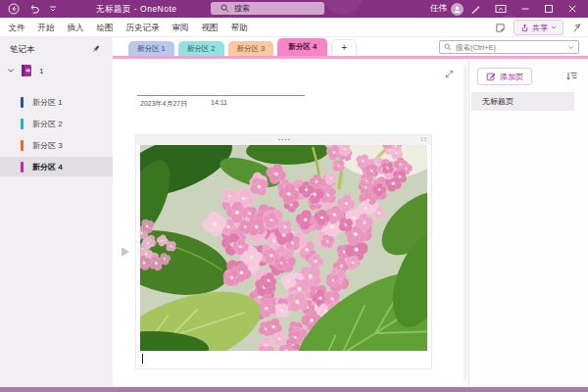 Image resolution: width=588 pixels, height=392 pixels. I want to click on back-icon, so click(14, 9).